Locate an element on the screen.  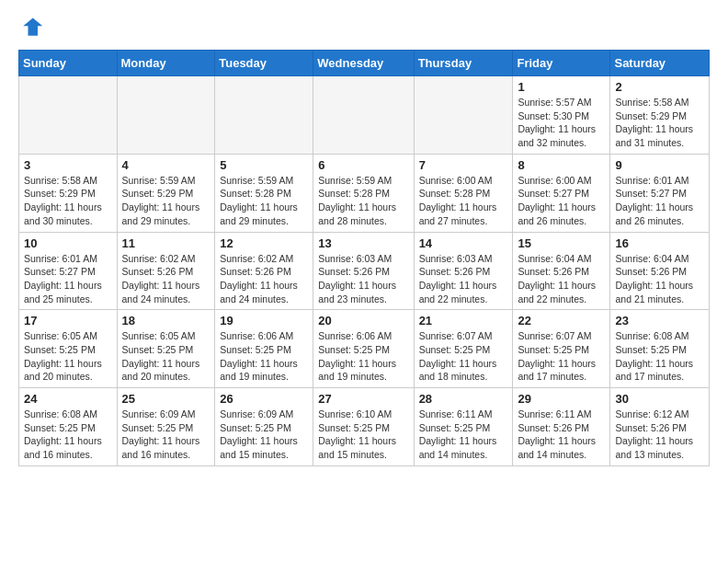
day-number: 9 is located at coordinates (660, 166).